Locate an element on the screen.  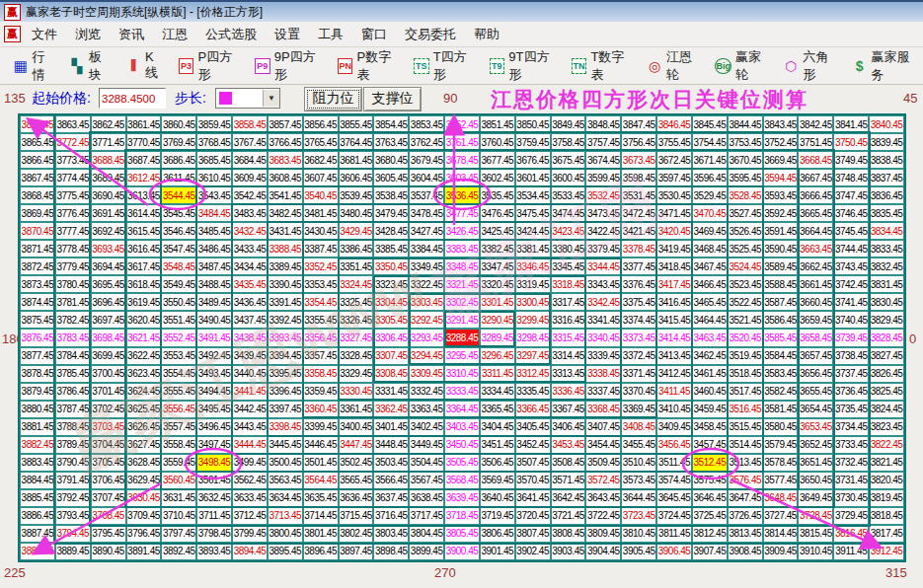
grid-cell: 3309.45 is located at coordinates (426, 374).